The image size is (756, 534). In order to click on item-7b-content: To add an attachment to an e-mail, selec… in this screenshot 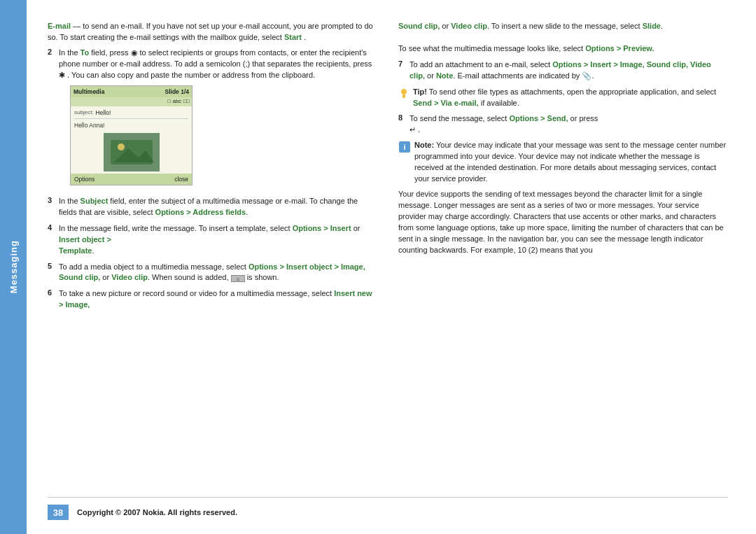, I will do `click(568, 71)`.